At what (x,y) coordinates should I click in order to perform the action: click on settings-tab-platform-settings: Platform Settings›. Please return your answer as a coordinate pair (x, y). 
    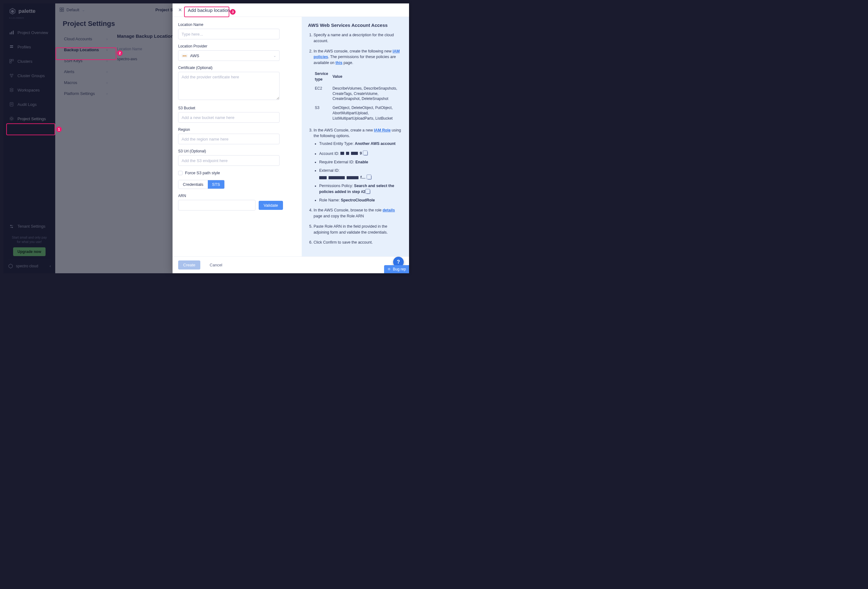
    Looking at the image, I should click on (86, 93).